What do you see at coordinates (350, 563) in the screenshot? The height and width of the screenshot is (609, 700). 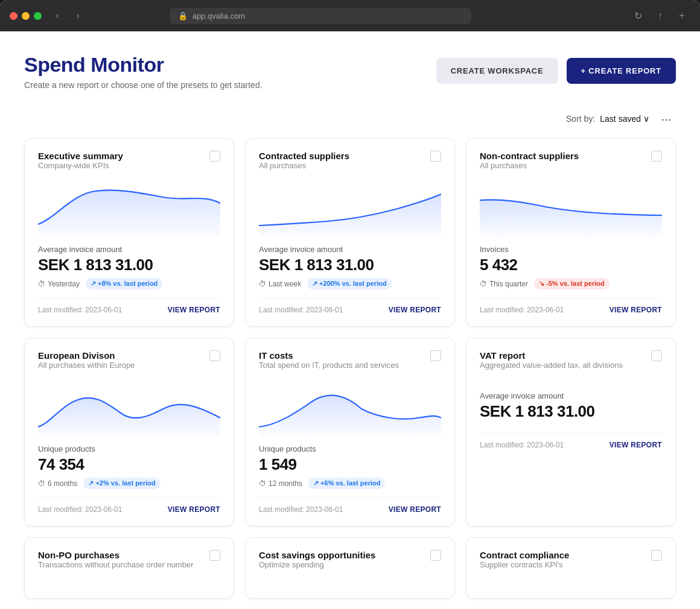 I see `card-header: Cost savings opportunities Optimize spen…` at bounding box center [350, 563].